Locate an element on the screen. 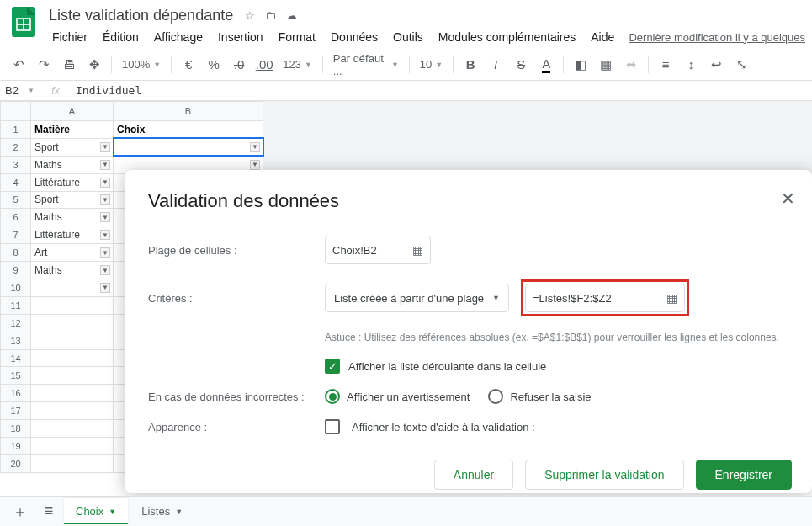 The width and height of the screenshot is (812, 526). col-header-b: B is located at coordinates (188, 111).